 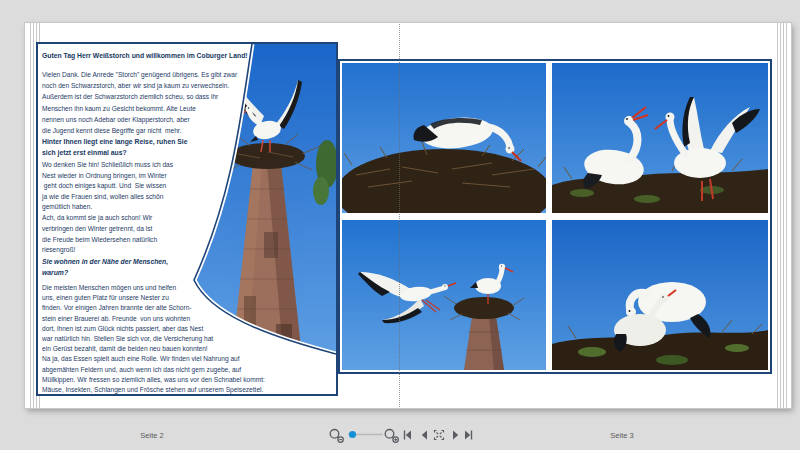 I want to click on text-line: dort, ihnen ist zum Glück nichts passier…, so click(x=154, y=329).